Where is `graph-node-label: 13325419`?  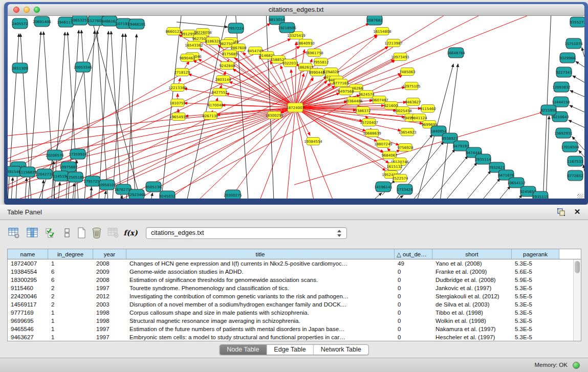
graph-node-label: 13325419 is located at coordinates (296, 36).